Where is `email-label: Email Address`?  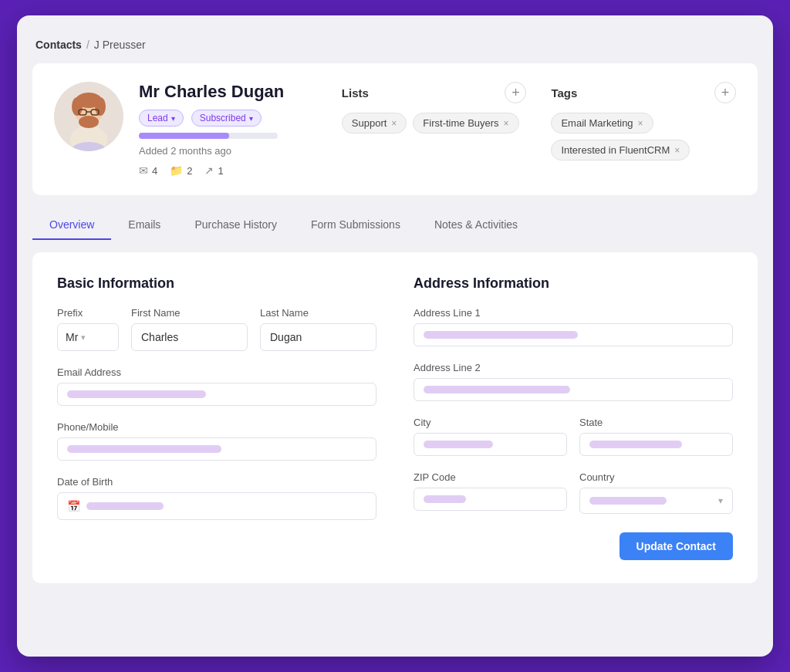 email-label: Email Address is located at coordinates (217, 372).